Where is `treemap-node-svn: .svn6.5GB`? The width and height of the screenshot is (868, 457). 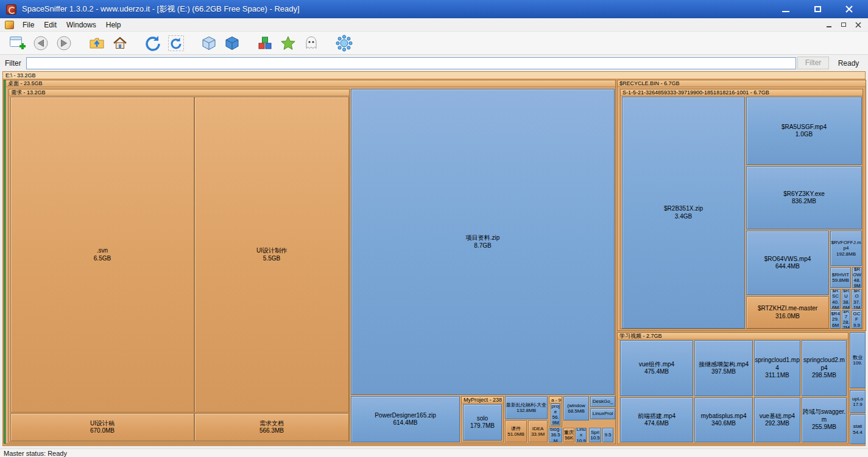 treemap-node-svn: .svn6.5GB is located at coordinates (102, 254).